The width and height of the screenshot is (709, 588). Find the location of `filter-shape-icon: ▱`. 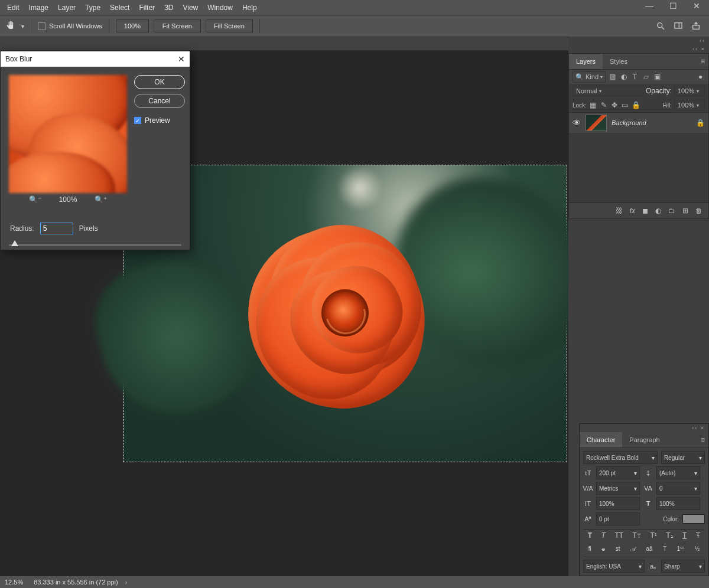

filter-shape-icon: ▱ is located at coordinates (646, 77).